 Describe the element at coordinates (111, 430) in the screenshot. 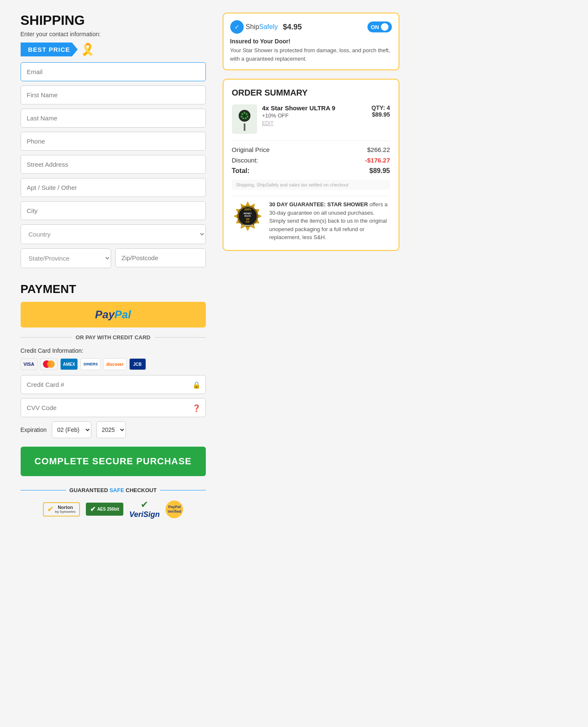

I see `expiration-year-select: 2025 2024 2026 2027 2028 2029 2030` at that location.